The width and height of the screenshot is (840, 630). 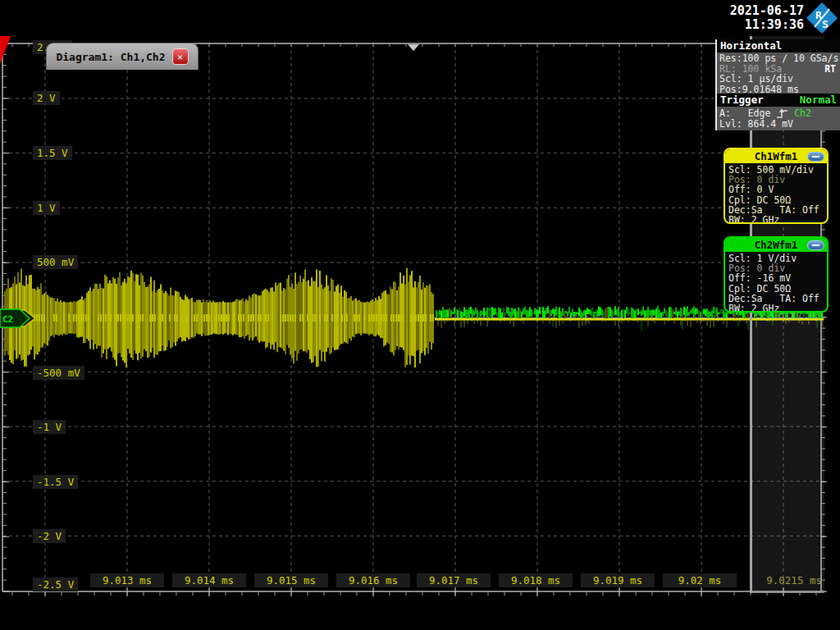 I want to click on svg-text: S, so click(x=825, y=25).